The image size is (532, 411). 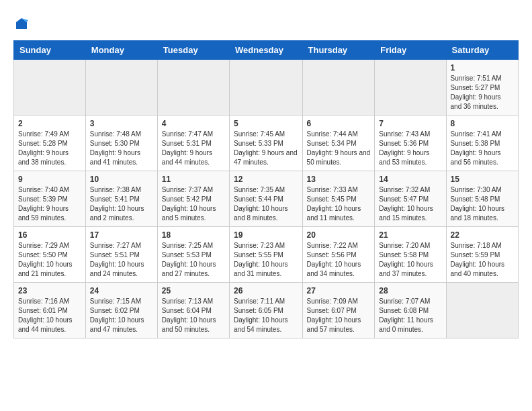 I want to click on day-info: Sunrise: 7:13 AM Sunset: 6:04 PM Dayligh…, so click(x=193, y=316).